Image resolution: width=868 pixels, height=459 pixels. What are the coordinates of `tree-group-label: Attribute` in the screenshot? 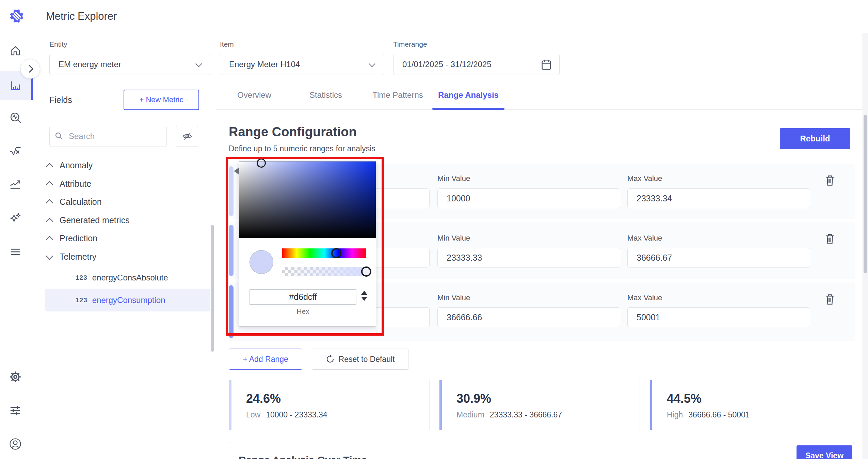 It's located at (76, 184).